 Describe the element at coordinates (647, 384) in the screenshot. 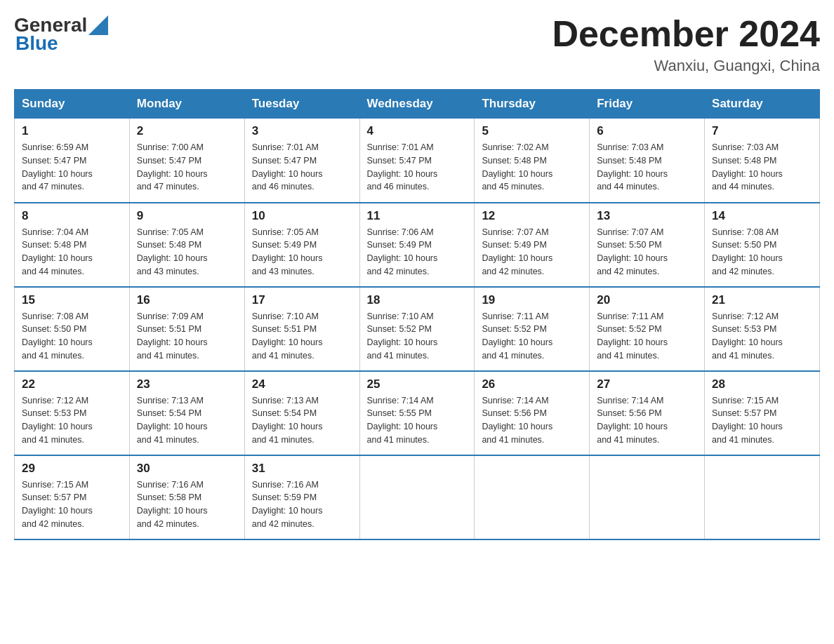

I see `day-number: 27` at that location.